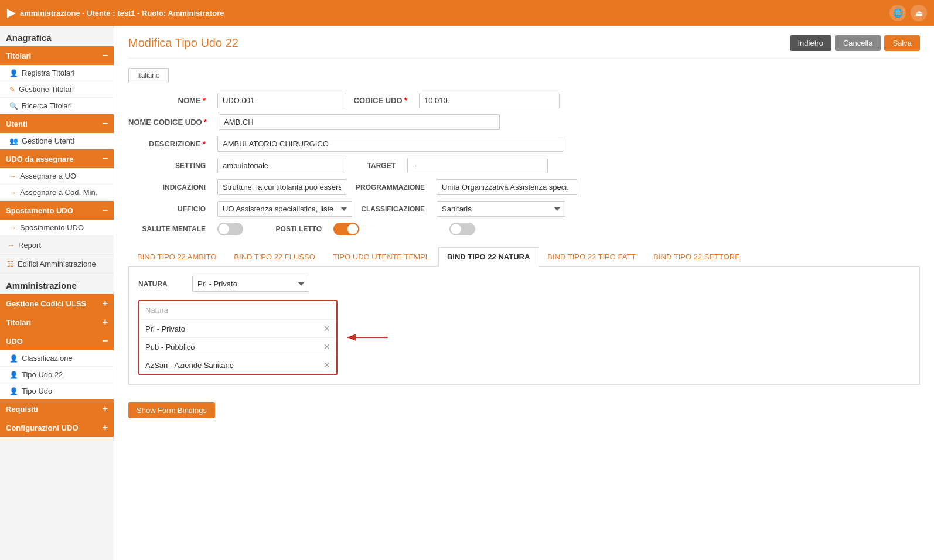  Describe the element at coordinates (57, 141) in the screenshot. I see `sidebar-item-gestione-utenti: 👥 Gestione Utenti` at that location.